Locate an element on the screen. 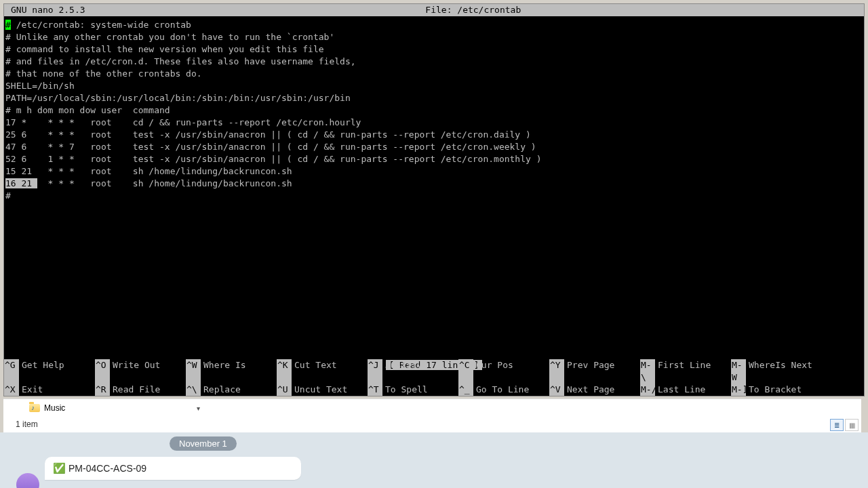 The height and width of the screenshot is (488, 868). shortcut-to-spell: ^TTo Spell is located at coordinates (413, 390).